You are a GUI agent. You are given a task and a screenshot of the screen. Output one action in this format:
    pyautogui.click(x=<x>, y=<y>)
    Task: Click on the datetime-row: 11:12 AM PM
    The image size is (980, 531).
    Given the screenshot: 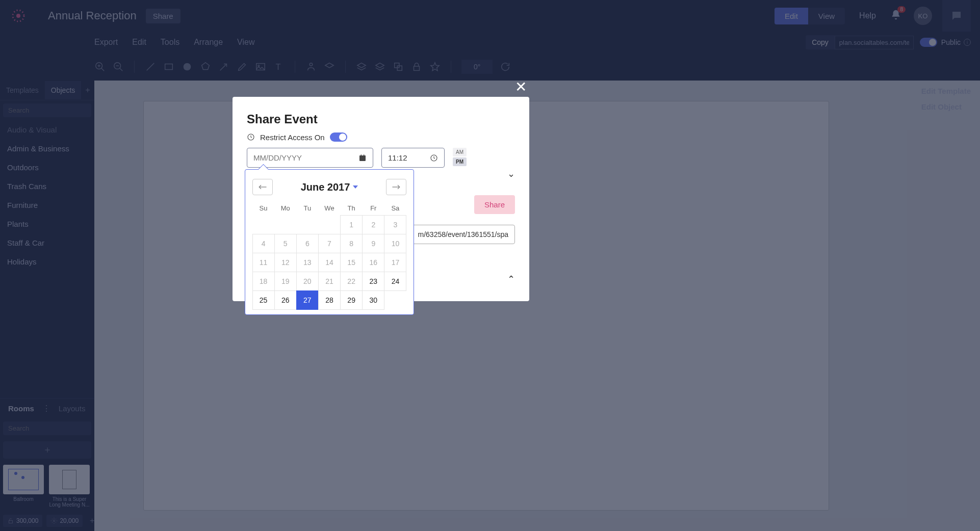 What is the action you would take?
    pyautogui.click(x=381, y=158)
    